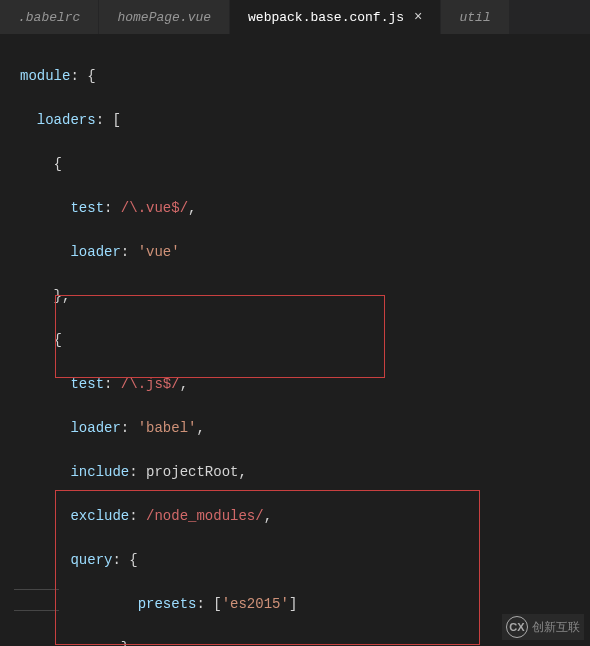  Describe the element at coordinates (556, 628) in the screenshot. I see `watermark-text: 创新互联` at that location.